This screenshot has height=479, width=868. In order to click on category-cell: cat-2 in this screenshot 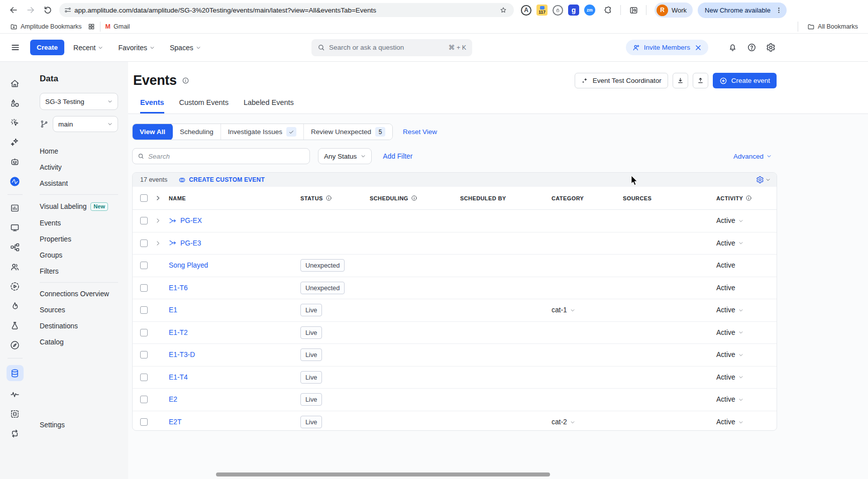, I will do `click(587, 422)`.